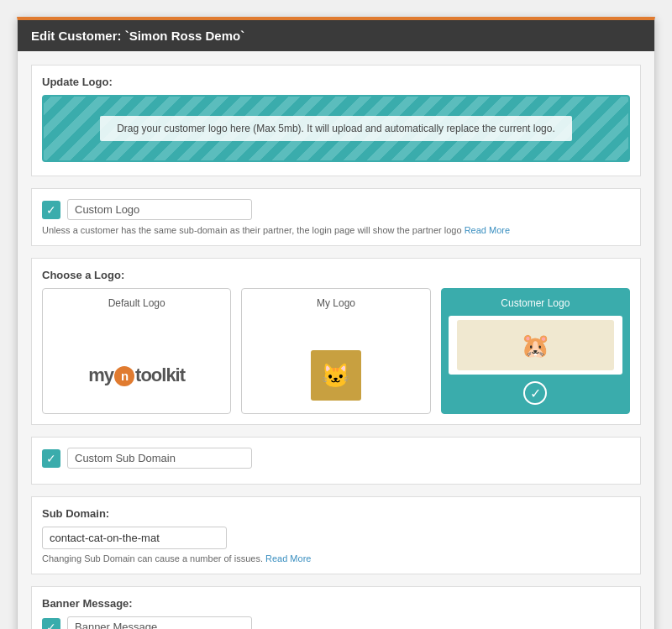  Describe the element at coordinates (51, 459) in the screenshot. I see `custom-sub-domain-checkbox: ✓` at that location.